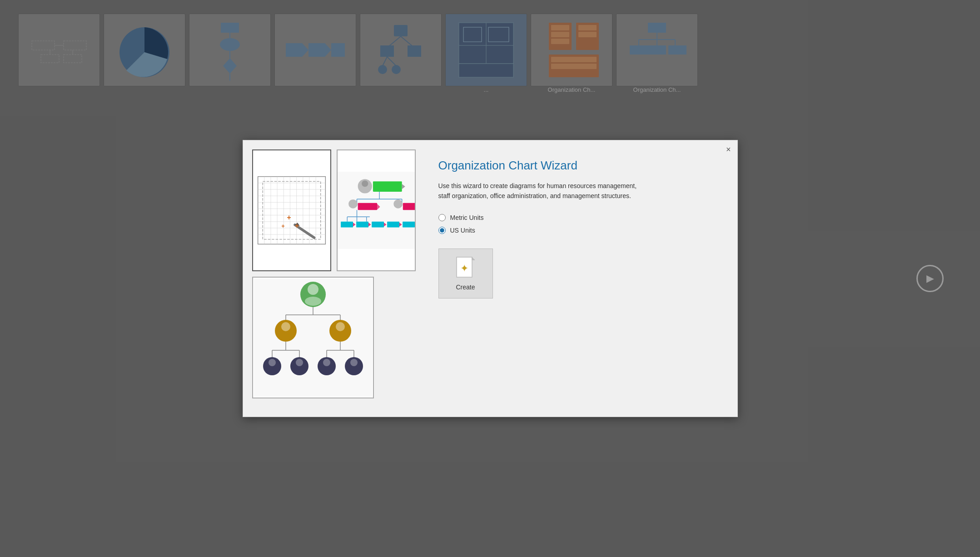 The width and height of the screenshot is (980, 557). What do you see at coordinates (466, 268) in the screenshot?
I see `create-doc-icon: ✦` at bounding box center [466, 268].